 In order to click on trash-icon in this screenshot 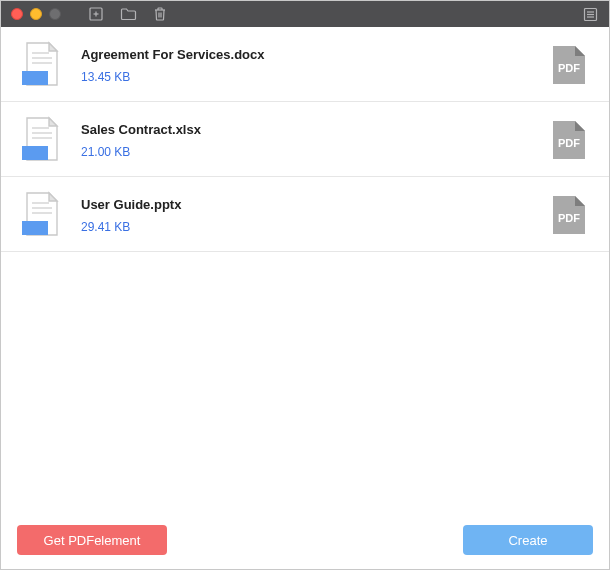, I will do `click(160, 14)`.